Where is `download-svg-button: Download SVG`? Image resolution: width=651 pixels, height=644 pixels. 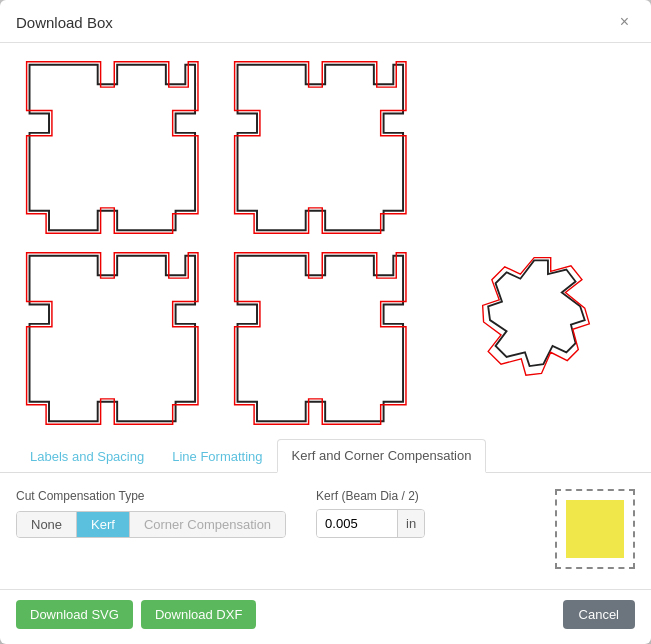 download-svg-button: Download SVG is located at coordinates (74, 614).